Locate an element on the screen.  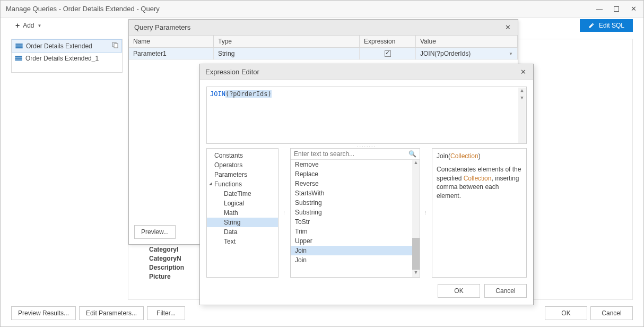
fn-item: Reverse is located at coordinates (355, 184).